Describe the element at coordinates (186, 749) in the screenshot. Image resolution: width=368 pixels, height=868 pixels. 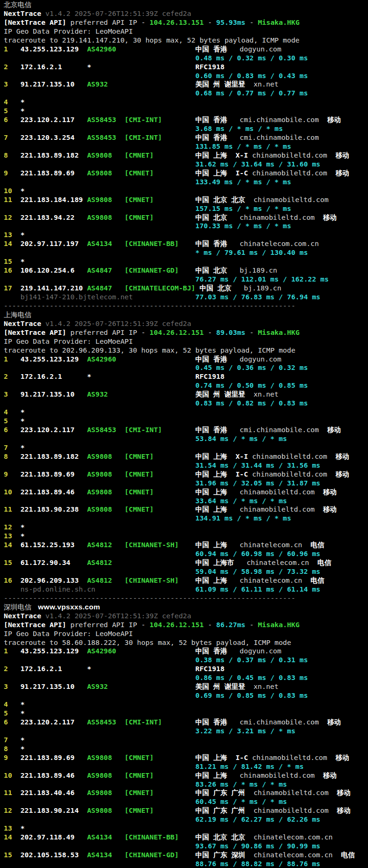
I see `hop-line: 8*` at that location.